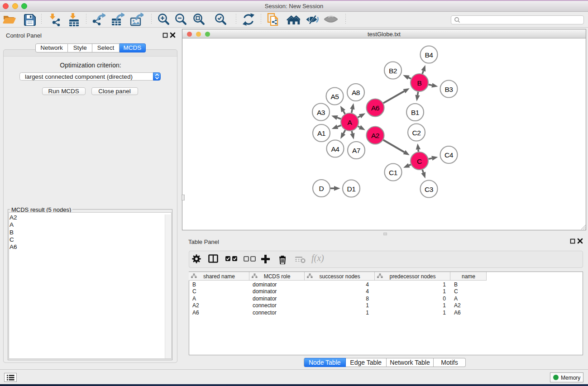 This screenshot has width=588, height=386. I want to click on svg-text: C1, so click(393, 173).